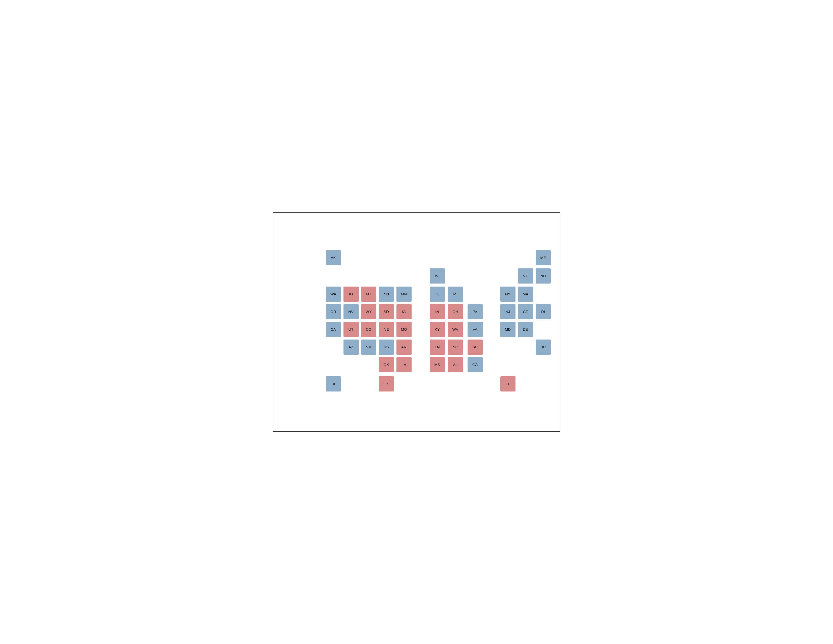 The height and width of the screenshot is (644, 833). What do you see at coordinates (333, 258) in the screenshot?
I see `state-tile-ak: AK` at bounding box center [333, 258].